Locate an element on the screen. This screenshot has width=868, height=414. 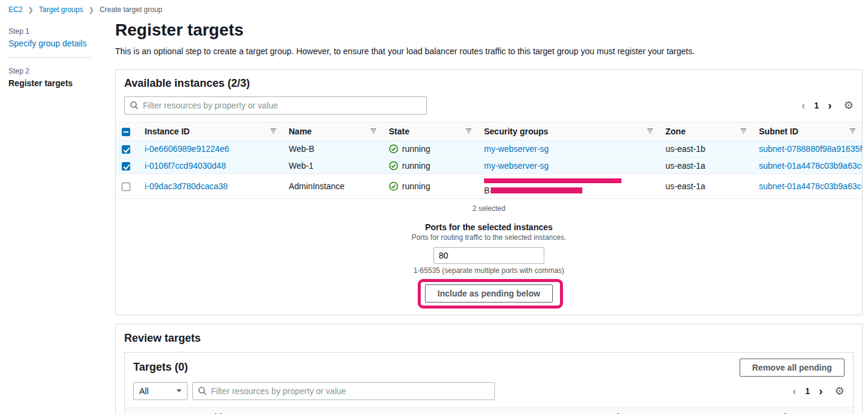
page-description: This is an optional step to create a tar… is located at coordinates (489, 51).